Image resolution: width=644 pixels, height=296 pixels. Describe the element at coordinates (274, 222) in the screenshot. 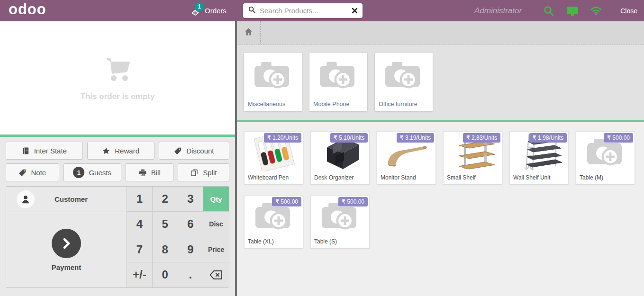

I see `product-card-table-xl: ₹ 500.00Table (XL)` at that location.